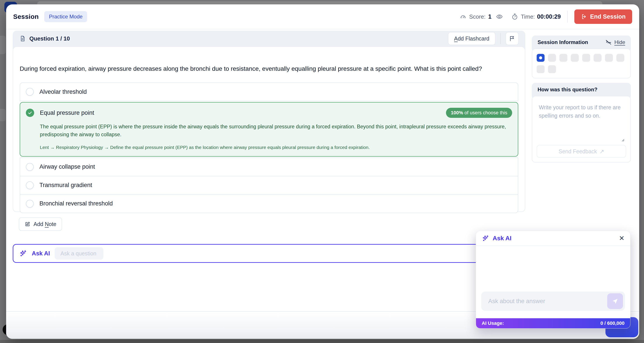 The height and width of the screenshot is (343, 644). Describe the element at coordinates (478, 17) in the screenshot. I see `score-label: Score:` at that location.